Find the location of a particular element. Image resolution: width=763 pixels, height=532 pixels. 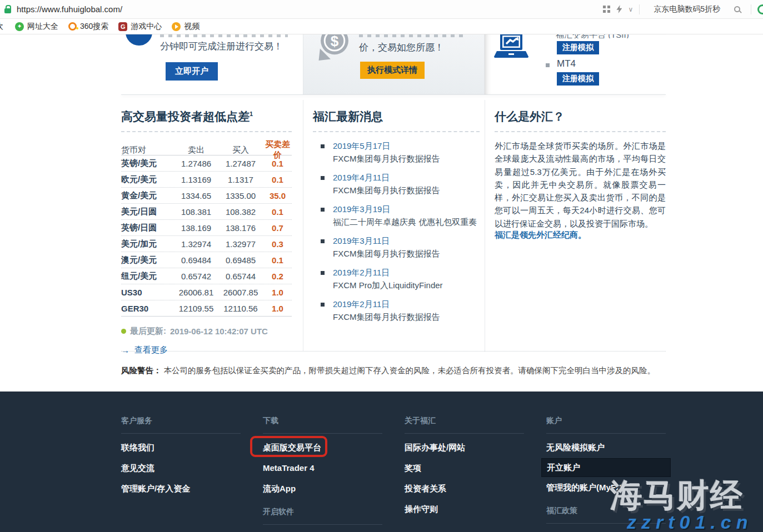

search-icon is located at coordinates (737, 9).